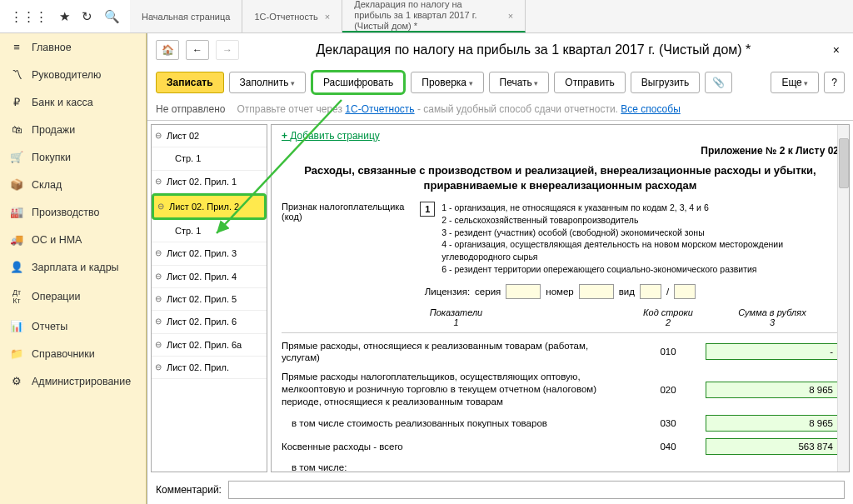  What do you see at coordinates (73, 157) in the screenshot?
I see `sidebar-item-purchases: 🛒Покупки` at bounding box center [73, 157].